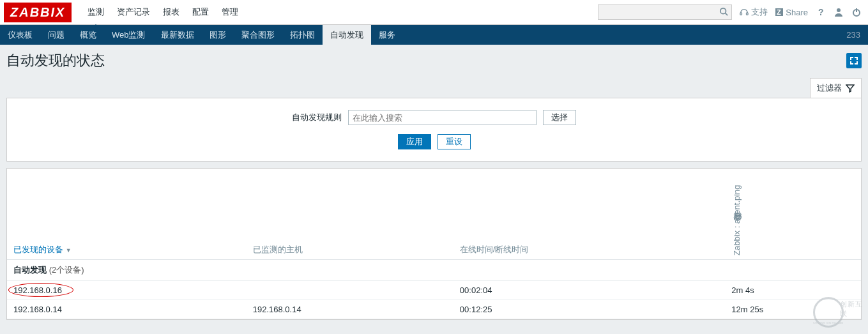 This screenshot has width=868, height=334. What do you see at coordinates (729, 12) in the screenshot?
I see `top-right: 支持 Z Share ?` at bounding box center [729, 12].